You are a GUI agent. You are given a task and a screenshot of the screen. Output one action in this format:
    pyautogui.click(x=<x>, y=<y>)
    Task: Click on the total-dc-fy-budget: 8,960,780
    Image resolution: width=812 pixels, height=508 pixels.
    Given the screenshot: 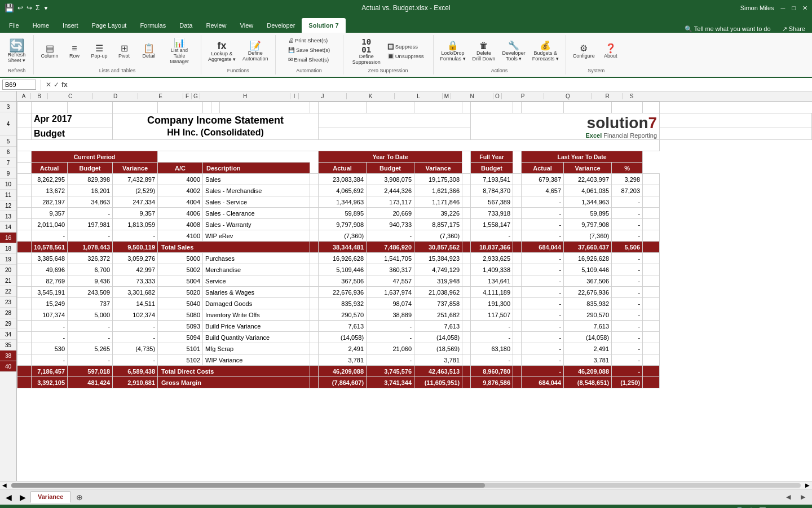 What is the action you would take?
    pyautogui.click(x=492, y=371)
    